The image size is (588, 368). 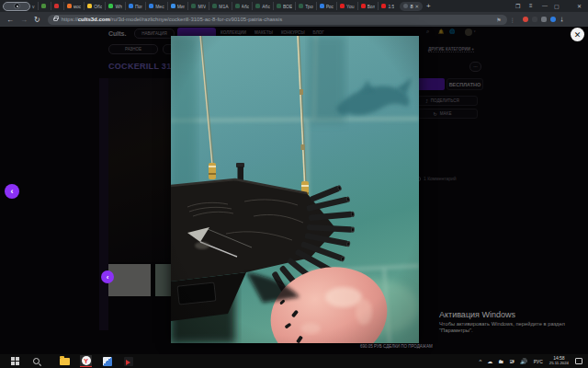 What do you see at coordinates (17, 6) in the screenshot?
I see `site-favicon-icon` at bounding box center [17, 6].